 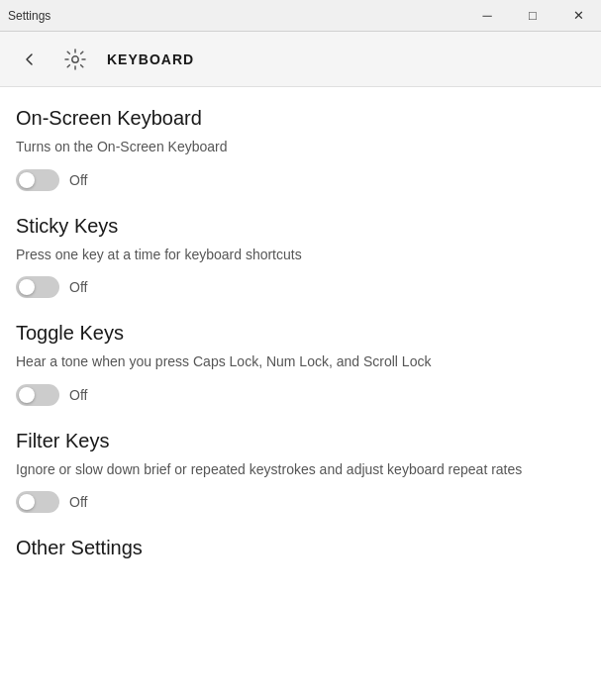 What do you see at coordinates (150, 59) in the screenshot?
I see `page-title: KEYBOARD` at bounding box center [150, 59].